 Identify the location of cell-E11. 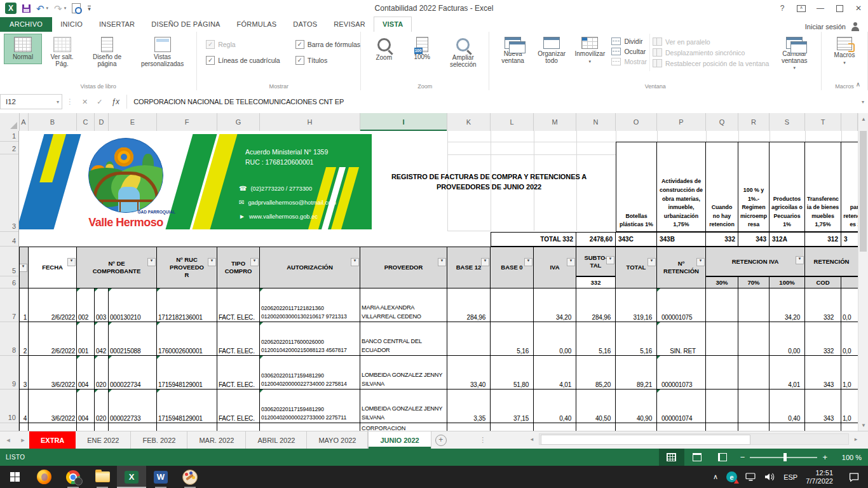
(133, 427).